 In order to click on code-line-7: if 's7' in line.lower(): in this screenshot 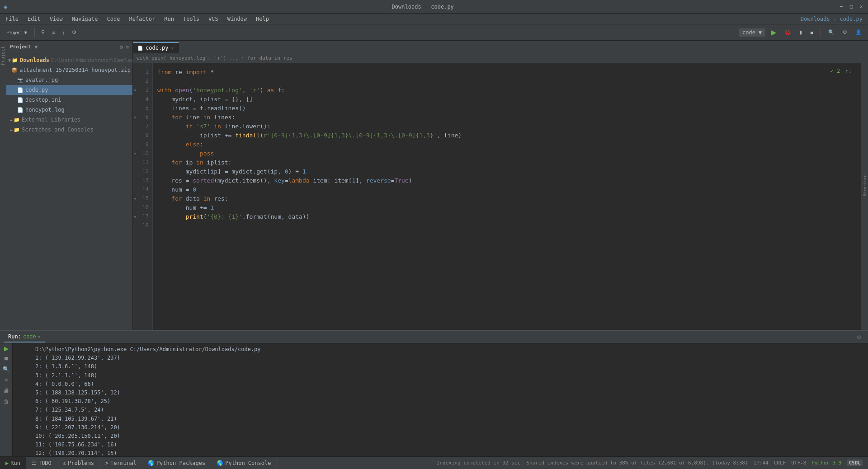, I will do `click(509, 127)`.